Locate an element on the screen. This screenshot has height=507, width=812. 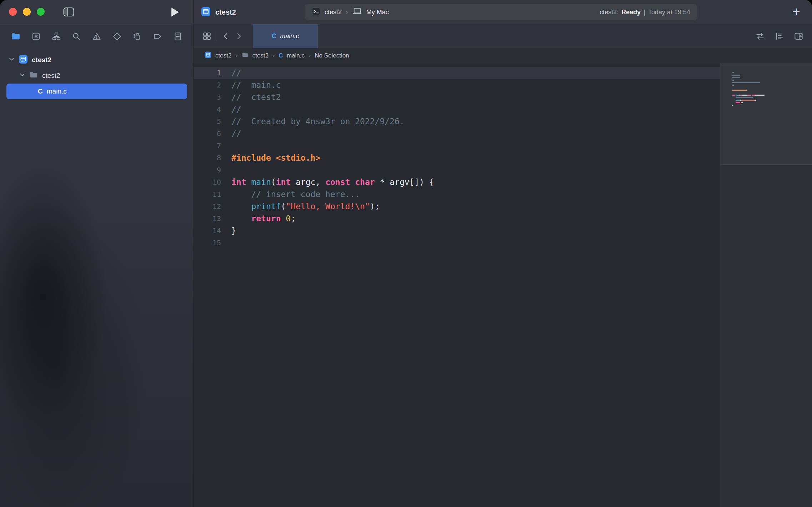
tree-item-group: ctest2 is located at coordinates (97, 76).